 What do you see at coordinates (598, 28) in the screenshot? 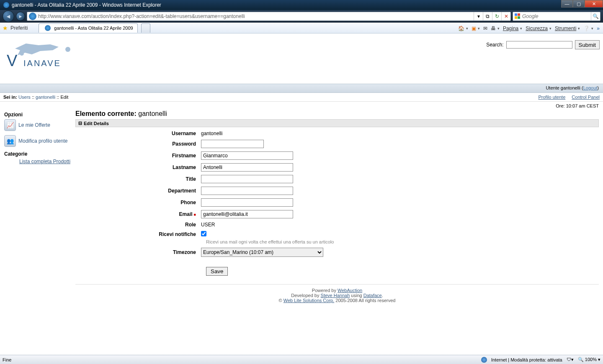
I see `toolbar-overflow: »` at bounding box center [598, 28].